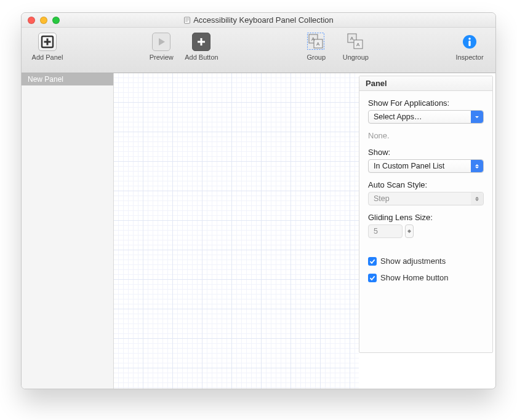 This screenshot has height=420, width=517. Describe the element at coordinates (48, 57) in the screenshot. I see `tb-label-add-panel: Add Panel` at that location.